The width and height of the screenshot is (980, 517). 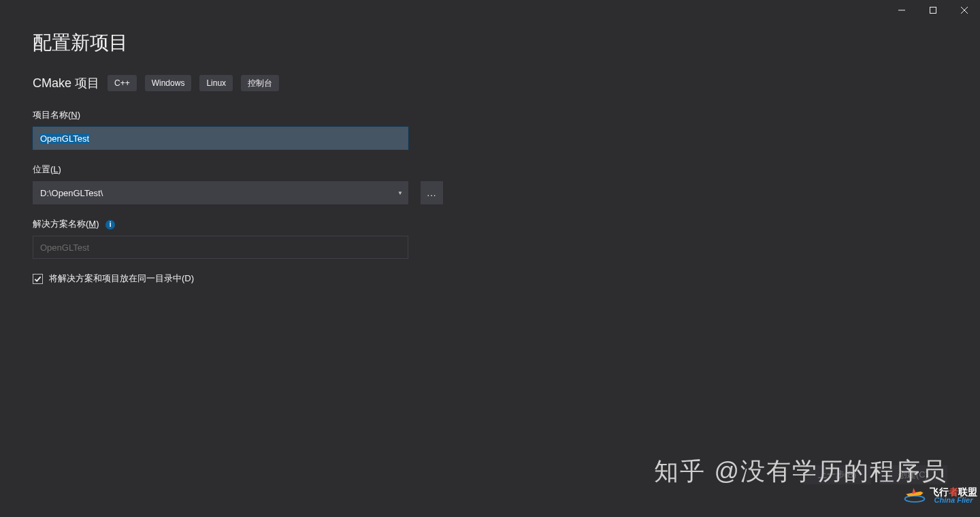 I want to click on location-row: ▼ ..., so click(x=490, y=193).